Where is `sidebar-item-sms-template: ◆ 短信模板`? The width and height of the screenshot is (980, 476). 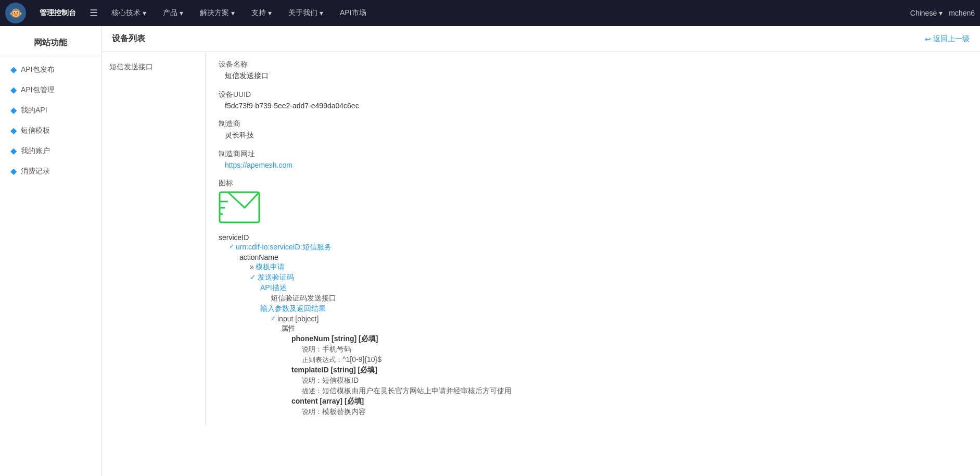
sidebar-item-sms-template: ◆ 短信模板 is located at coordinates (50, 130).